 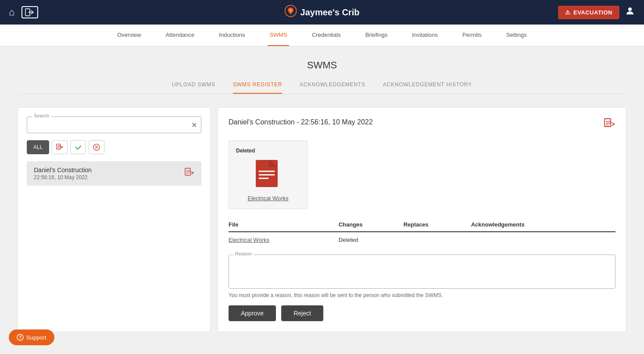 I want to click on tab-acknowledgements: ACKNOWLEDGEMENTS, so click(x=333, y=88).